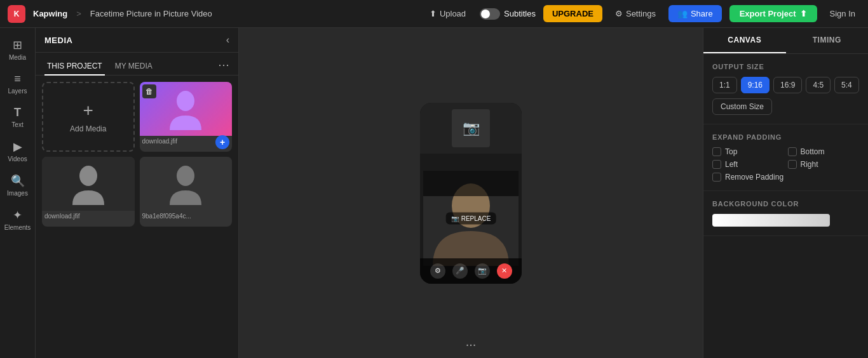 The width and height of the screenshot is (868, 358). I want to click on media-tabs: THIS PROJECT MY MEDIA ⋯, so click(137, 64).